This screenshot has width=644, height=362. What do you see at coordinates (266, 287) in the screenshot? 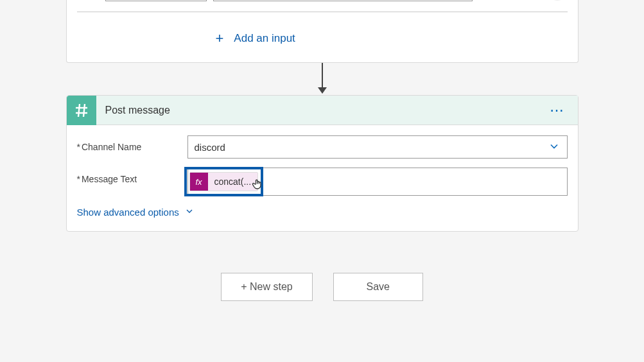
I see `new-step-button: + New step` at bounding box center [266, 287].